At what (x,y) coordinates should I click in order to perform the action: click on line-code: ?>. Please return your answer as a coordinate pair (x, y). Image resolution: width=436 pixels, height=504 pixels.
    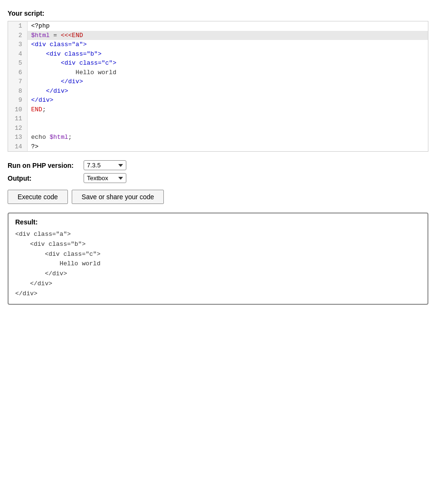
    Looking at the image, I should click on (227, 147).